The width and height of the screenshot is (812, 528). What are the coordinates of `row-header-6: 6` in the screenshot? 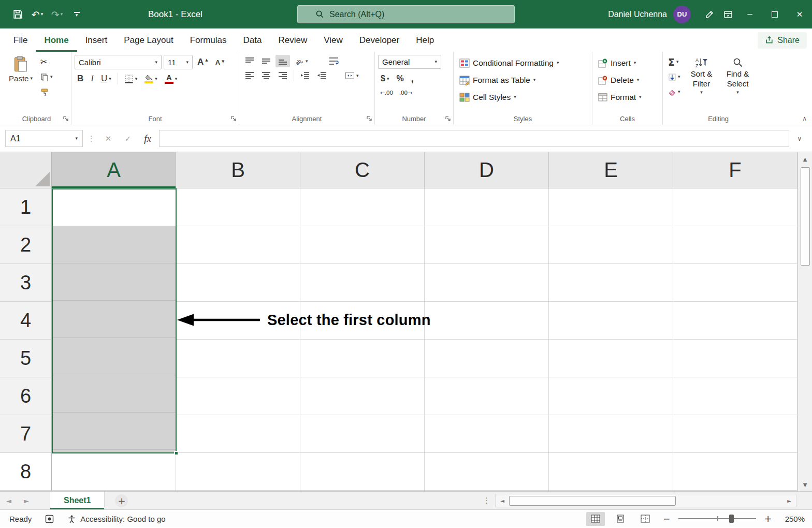 It's located at (26, 397).